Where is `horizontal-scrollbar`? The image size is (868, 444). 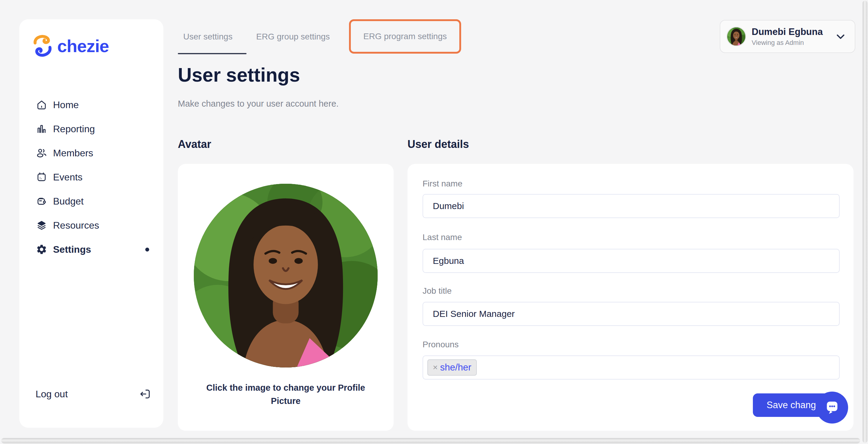
horizontal-scrollbar is located at coordinates (431, 441).